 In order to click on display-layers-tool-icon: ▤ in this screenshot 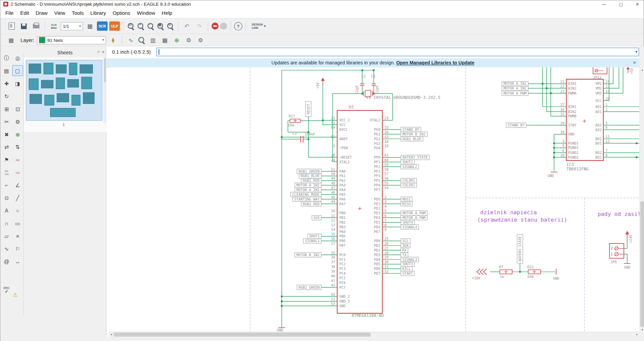, I will do `click(7, 70)`.